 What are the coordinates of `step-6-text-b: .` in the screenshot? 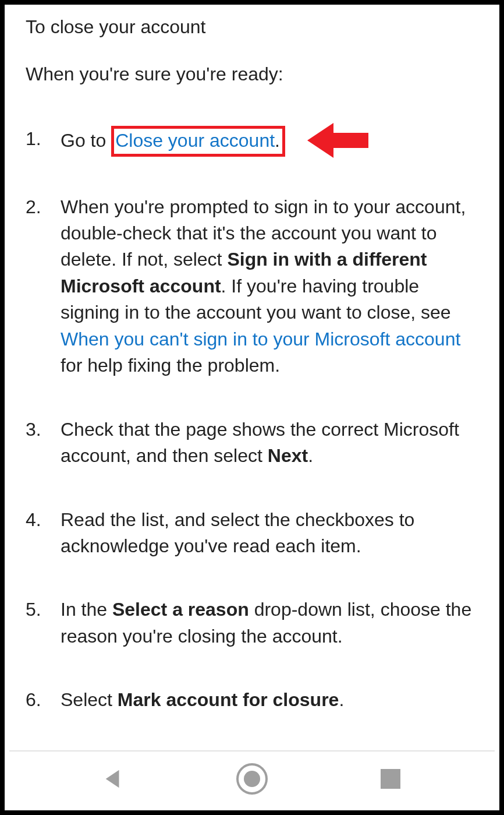 It's located at (341, 700).